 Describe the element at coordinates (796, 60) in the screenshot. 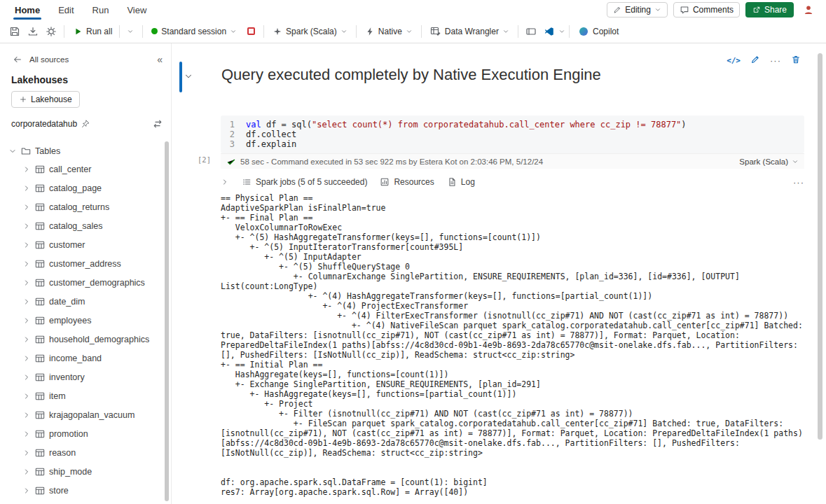

I see `delete-cell-button` at that location.